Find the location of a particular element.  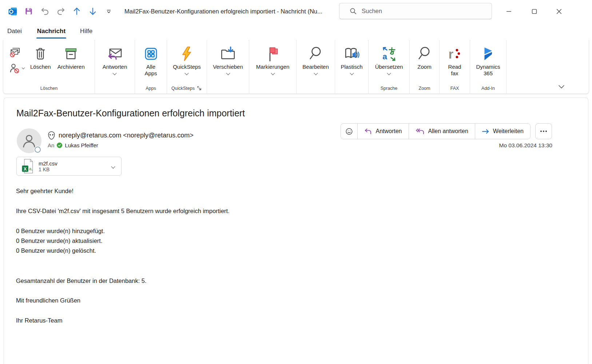

reply-action-button: Antworten is located at coordinates (383, 131).